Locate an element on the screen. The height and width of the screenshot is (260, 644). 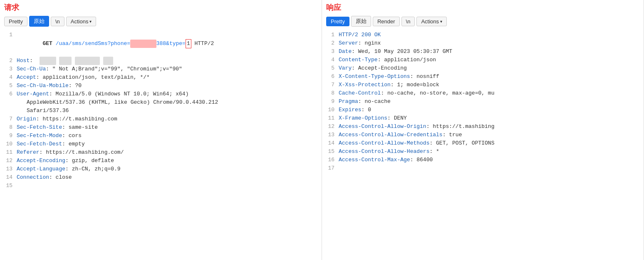
response-line-12: 12 Access-Control-Allow-Origin: https://… is located at coordinates (483, 127).